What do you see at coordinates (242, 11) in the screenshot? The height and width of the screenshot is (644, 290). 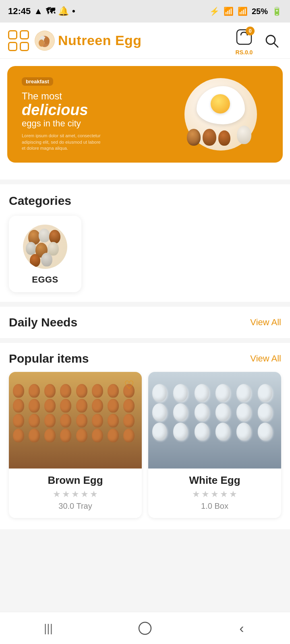 I see `signal-icon: 📶` at bounding box center [242, 11].